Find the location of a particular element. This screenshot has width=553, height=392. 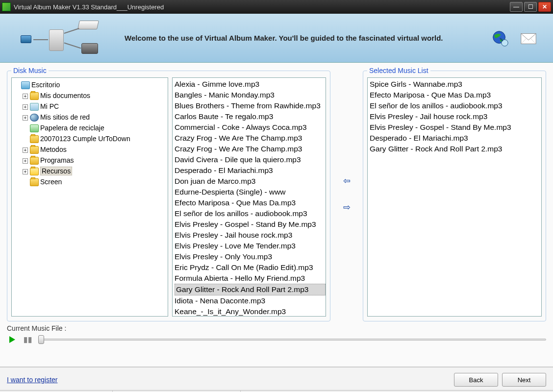

file-item: Edurne-Despierta (Single) - www is located at coordinates (250, 192).